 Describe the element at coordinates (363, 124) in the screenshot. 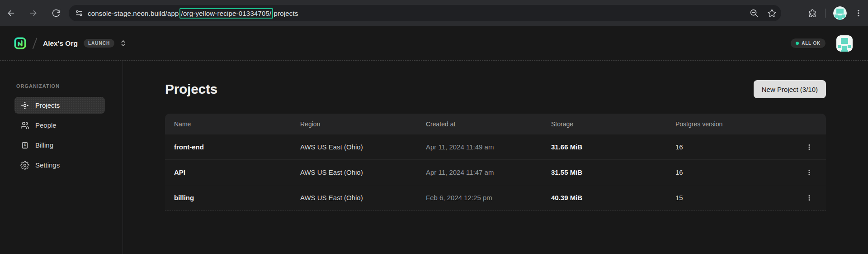

I see `column-header-region: Region` at that location.